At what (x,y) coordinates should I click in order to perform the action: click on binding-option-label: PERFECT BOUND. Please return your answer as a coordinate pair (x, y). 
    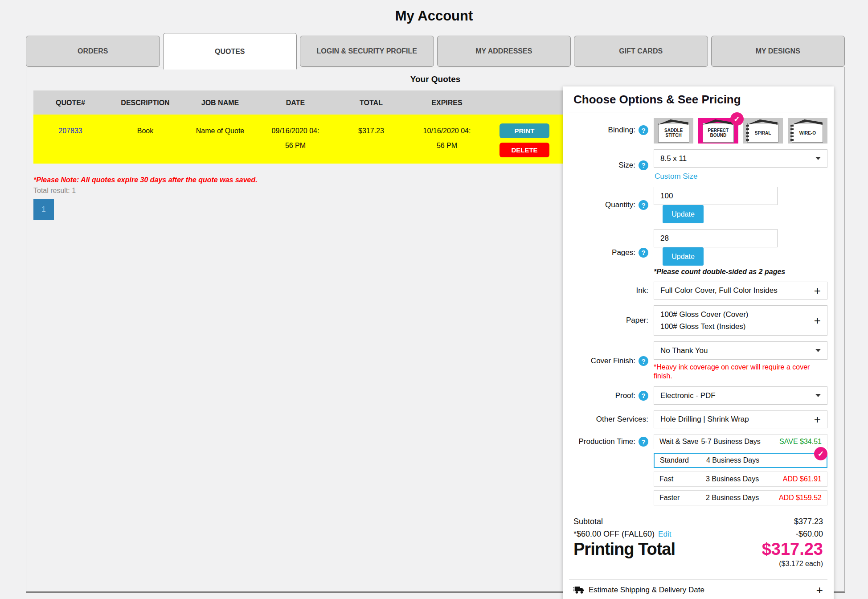
    Looking at the image, I should click on (718, 133).